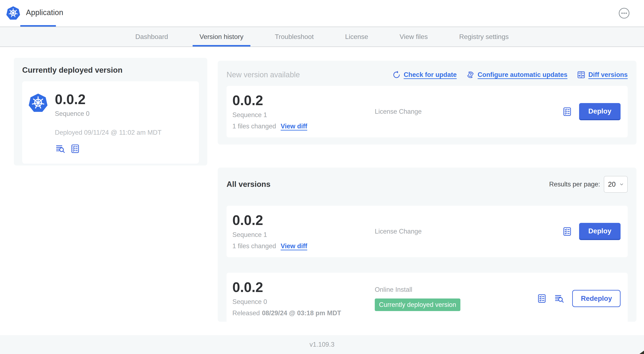  I want to click on currently-deployed-badge: Currently deployed version, so click(418, 305).